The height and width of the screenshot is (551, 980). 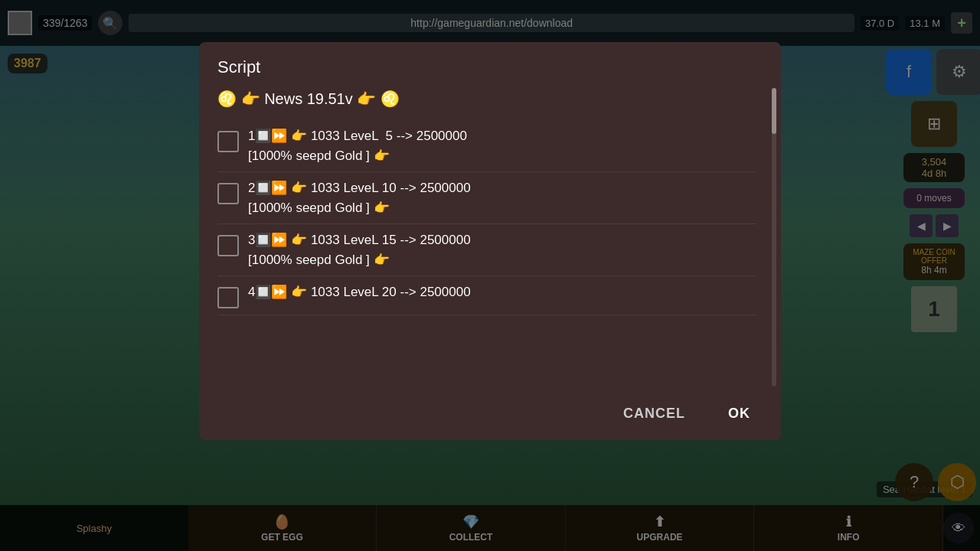 I want to click on scrollbar-track, so click(x=774, y=237).